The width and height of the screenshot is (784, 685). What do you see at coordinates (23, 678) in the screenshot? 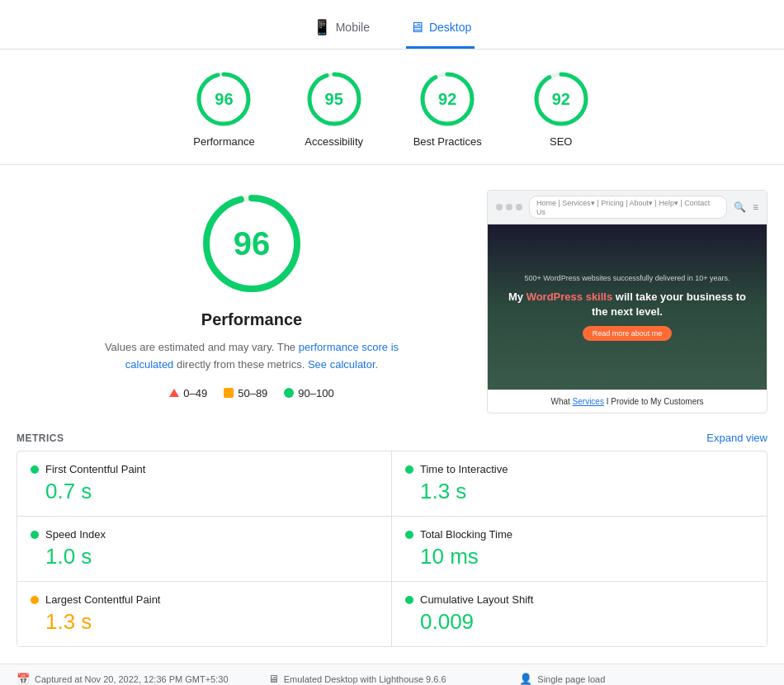
I see `footer-icon: 📅` at bounding box center [23, 678].